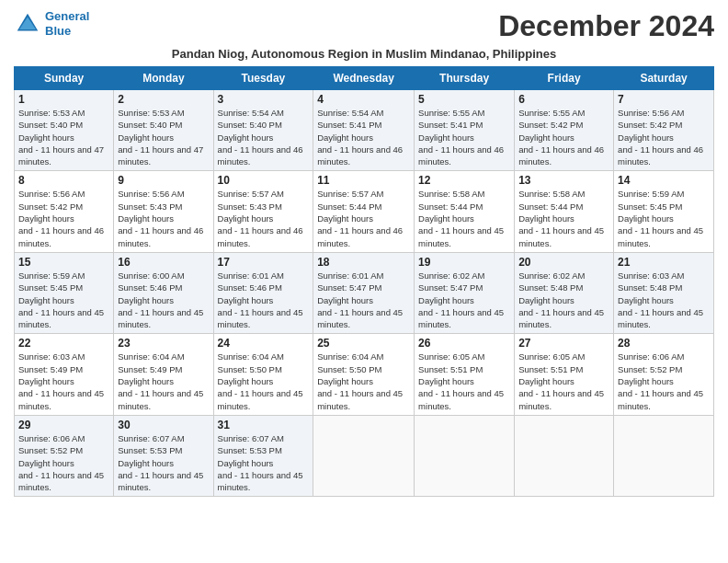 This screenshot has height=563, width=728. I want to click on day-number: 11, so click(364, 180).